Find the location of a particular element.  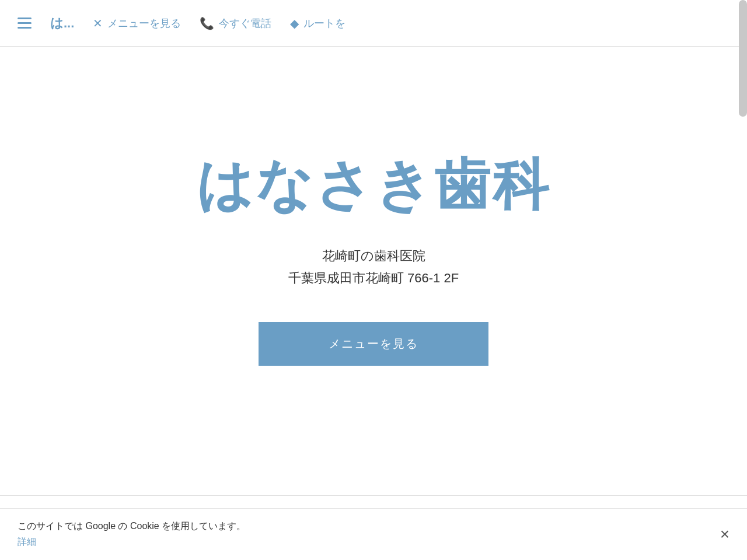

navbar-route-item: ◆ ルートを is located at coordinates (317, 23).